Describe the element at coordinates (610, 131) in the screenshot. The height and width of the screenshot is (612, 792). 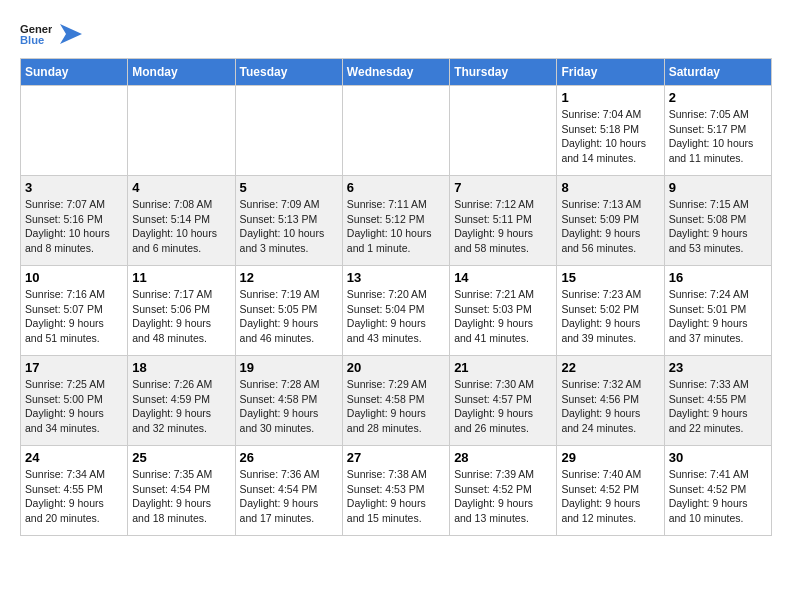
I see `calendar-cell: 1Sunrise: 7:04 AM Sunset: 5:18 PM Daylig…` at that location.